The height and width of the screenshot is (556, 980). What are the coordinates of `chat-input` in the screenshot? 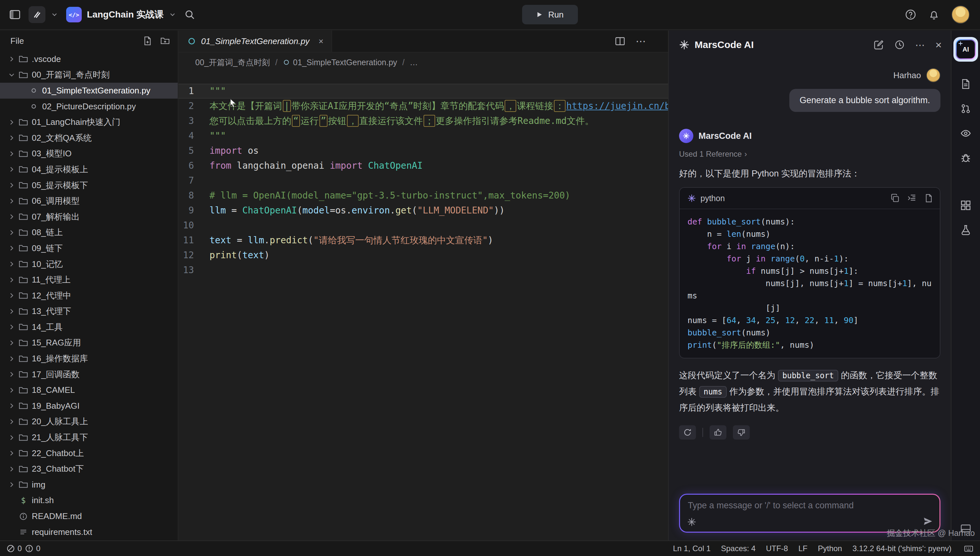 It's located at (801, 506).